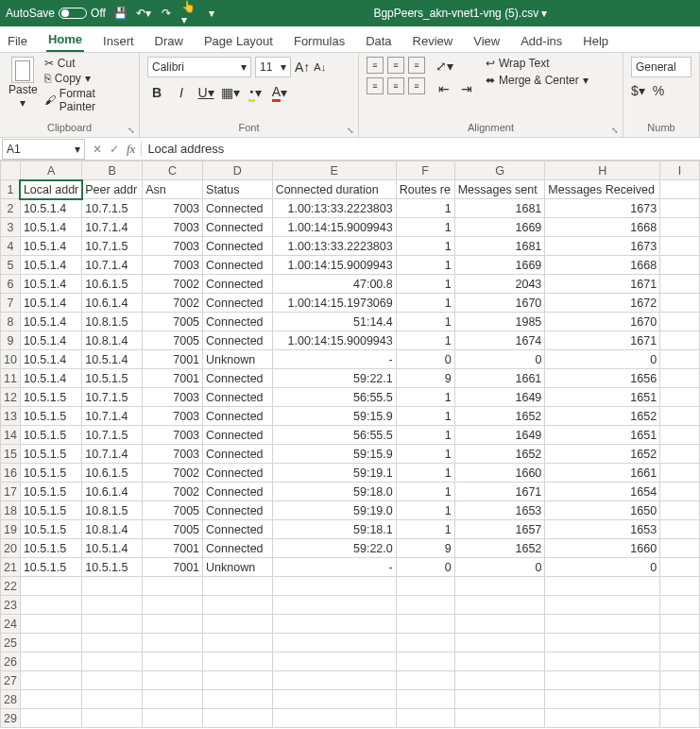  Describe the element at coordinates (56, 13) in the screenshot. I see `autosave-toggle: AutoSave Off` at that location.